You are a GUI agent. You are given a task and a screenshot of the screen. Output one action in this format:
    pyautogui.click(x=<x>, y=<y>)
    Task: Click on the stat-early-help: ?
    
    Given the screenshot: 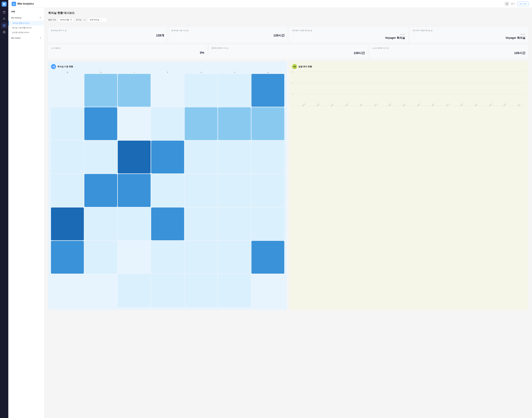 What is the action you would take?
    pyautogui.click(x=227, y=48)
    